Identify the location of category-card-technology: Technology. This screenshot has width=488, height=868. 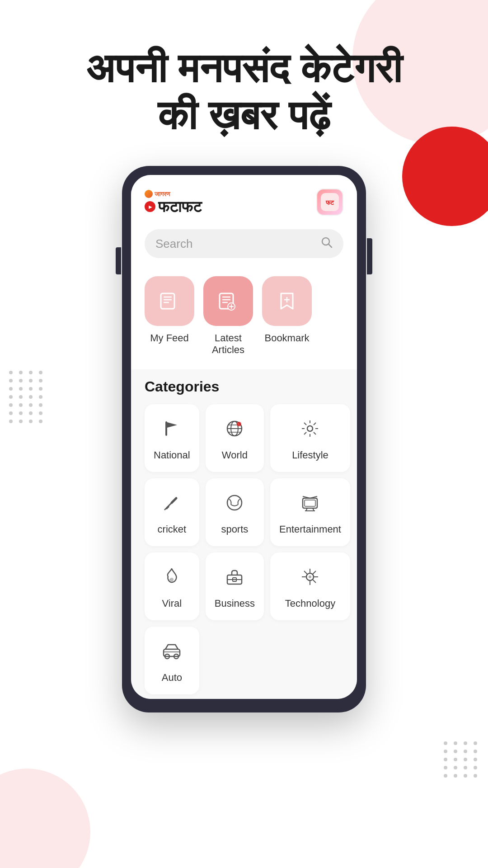
(310, 586).